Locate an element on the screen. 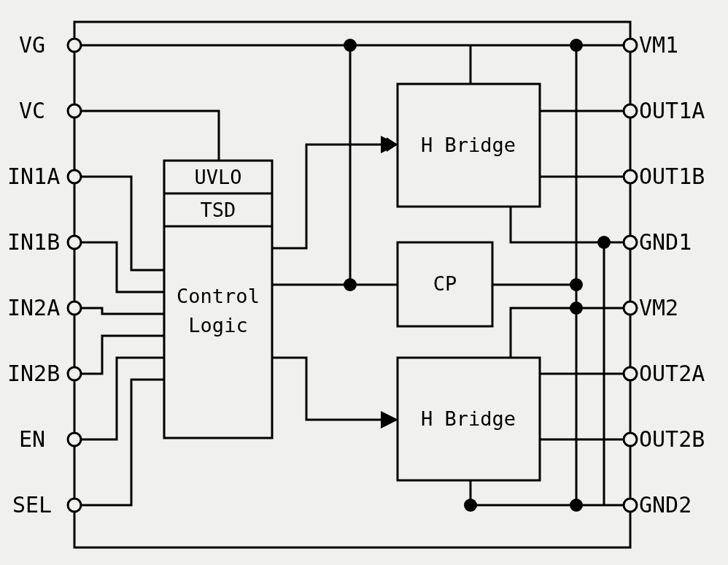 The height and width of the screenshot is (565, 728). pin-out2b is located at coordinates (630, 439).